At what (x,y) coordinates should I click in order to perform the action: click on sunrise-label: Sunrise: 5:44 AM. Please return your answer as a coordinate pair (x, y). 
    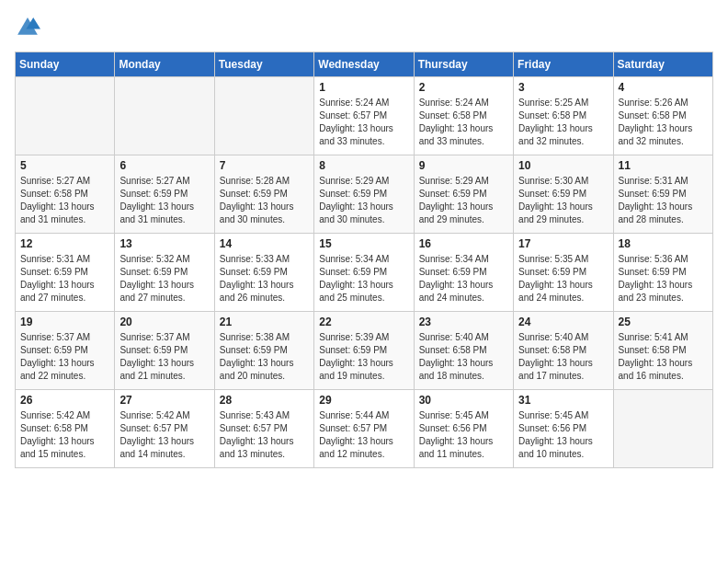
    Looking at the image, I should click on (354, 416).